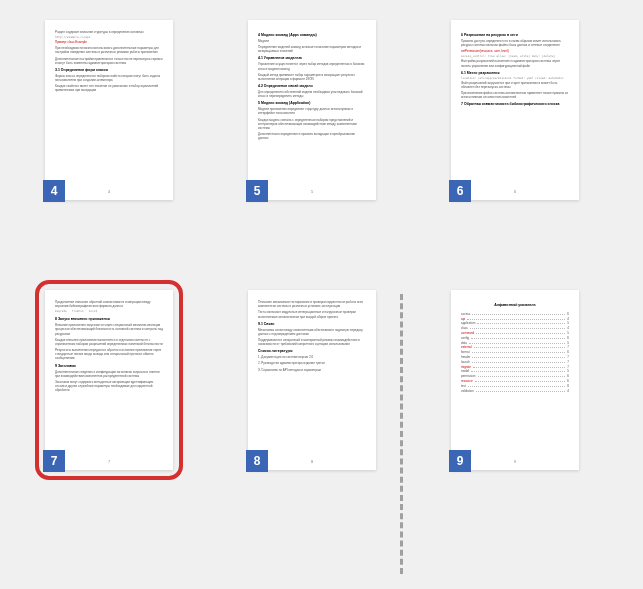 The height and width of the screenshot is (589, 643). What do you see at coordinates (312, 462) in the screenshot?
I see `page-footer-number: 8` at bounding box center [312, 462].